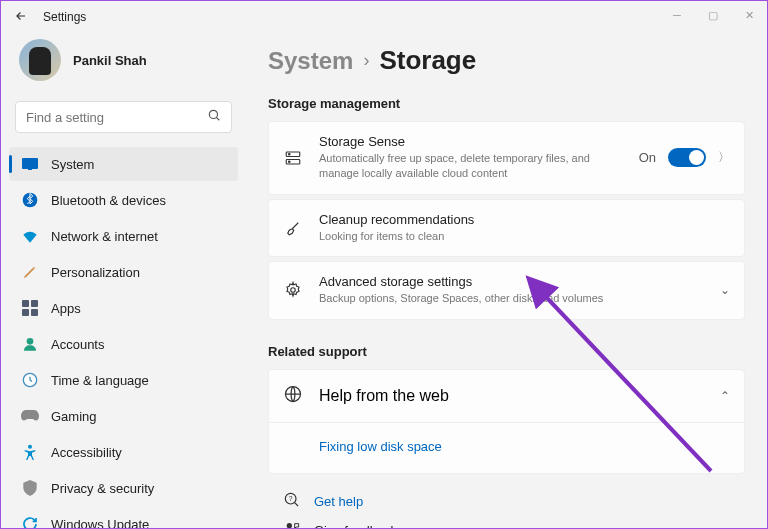  What do you see at coordinates (124, 308) in the screenshot?
I see `nav-apps: Apps` at bounding box center [124, 308].